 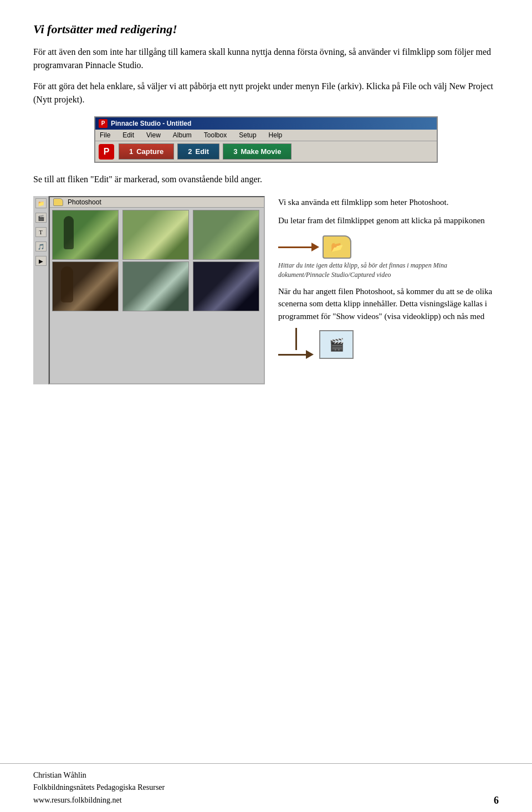 I want to click on arrow-right-indicator: 📂, so click(x=315, y=247).